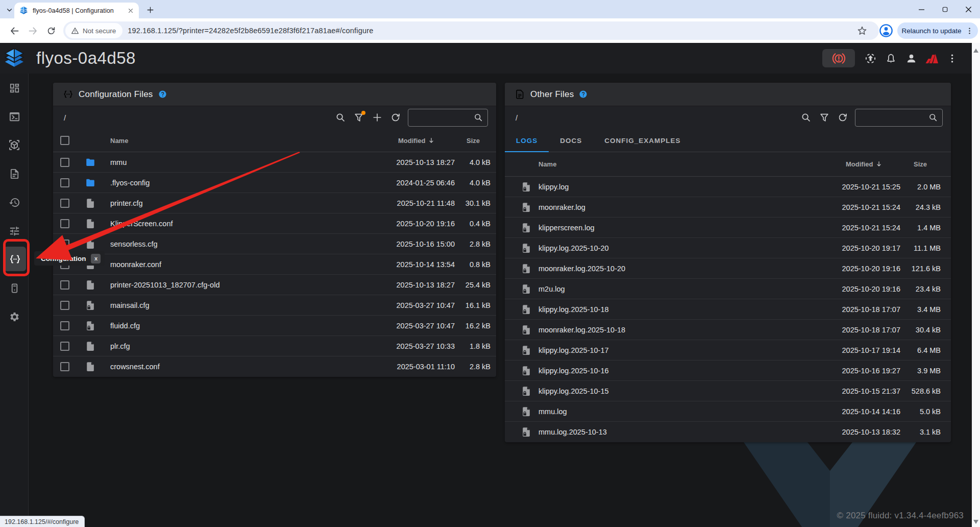 This screenshot has width=980, height=527. Describe the element at coordinates (14, 59) in the screenshot. I see `fluidd-logo` at that location.